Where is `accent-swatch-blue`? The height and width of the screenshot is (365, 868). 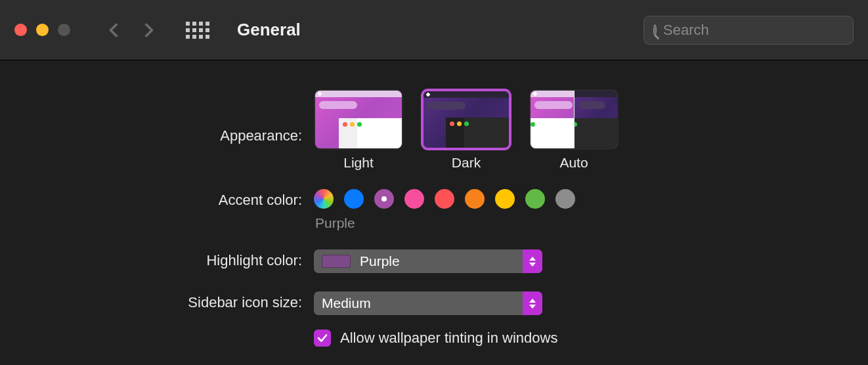
accent-swatch-blue is located at coordinates (354, 199).